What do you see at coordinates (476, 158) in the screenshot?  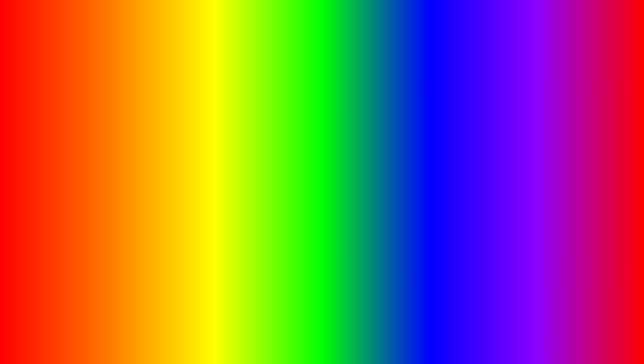 I see `checkbox-auto-farm-boss` at bounding box center [476, 158].